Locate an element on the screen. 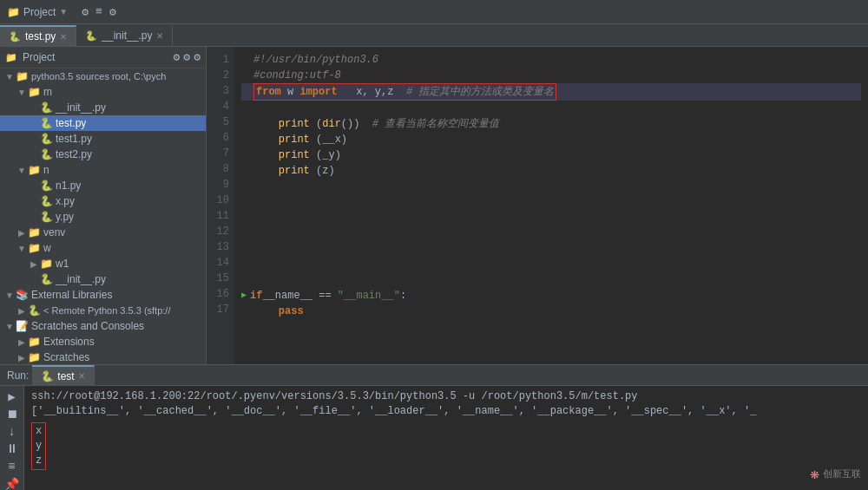 The height and width of the screenshot is (490, 868). folder-w-icon: 📁 is located at coordinates (35, 248).